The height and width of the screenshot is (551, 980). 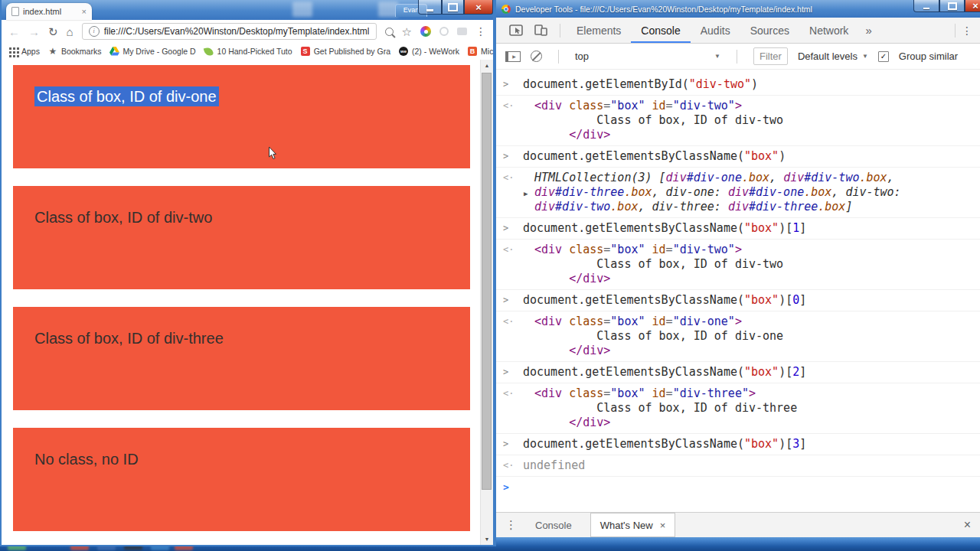 What do you see at coordinates (738, 85) in the screenshot?
I see `console-entry-command: >document.getElementById("div-two")` at bounding box center [738, 85].